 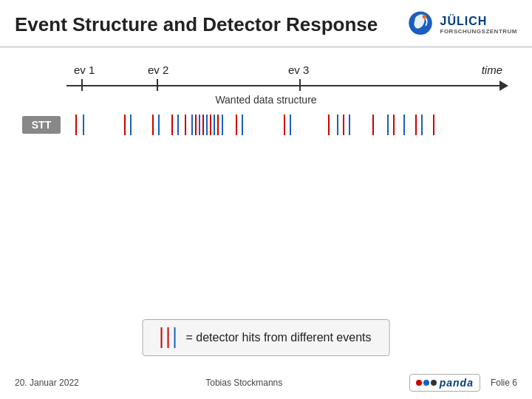 What do you see at coordinates (445, 383) in the screenshot?
I see `panda-logo: panda` at bounding box center [445, 383].